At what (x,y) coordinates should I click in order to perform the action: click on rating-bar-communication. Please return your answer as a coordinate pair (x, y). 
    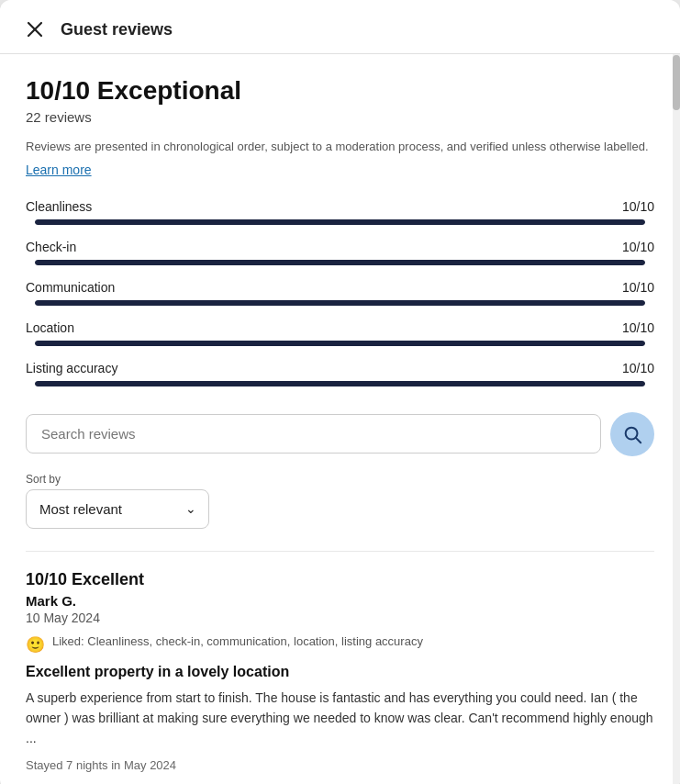
    Looking at the image, I should click on (340, 303).